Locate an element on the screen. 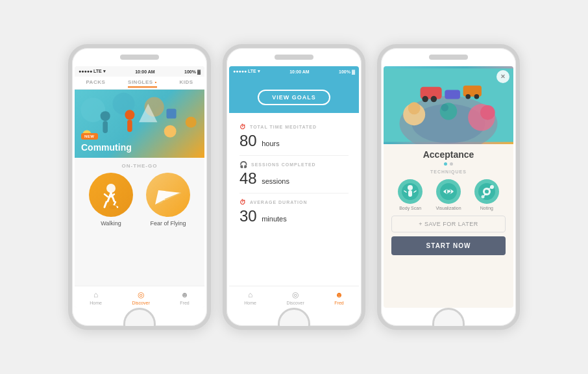 The width and height of the screenshot is (588, 374). noting-label: Noting is located at coordinates (487, 208).